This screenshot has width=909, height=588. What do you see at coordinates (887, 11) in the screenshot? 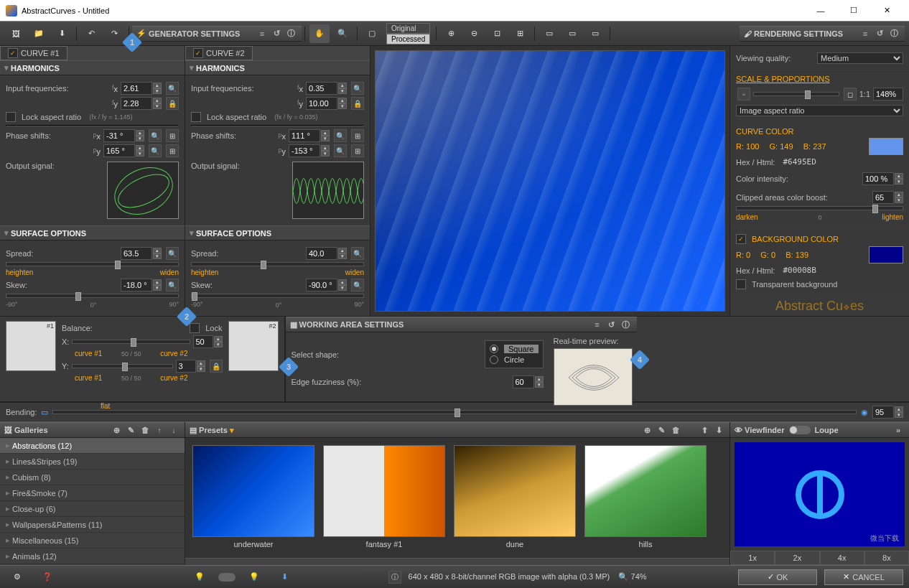
I see `close-button: ✕` at bounding box center [887, 11].